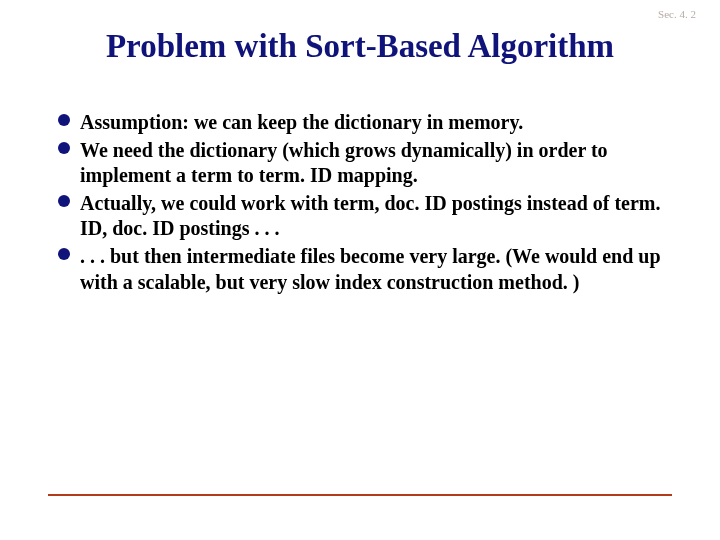 Image resolution: width=720 pixels, height=540 pixels. Describe the element at coordinates (360, 46) in the screenshot. I see `slide-title: Problem with Sort-Based Algorithm` at that location.